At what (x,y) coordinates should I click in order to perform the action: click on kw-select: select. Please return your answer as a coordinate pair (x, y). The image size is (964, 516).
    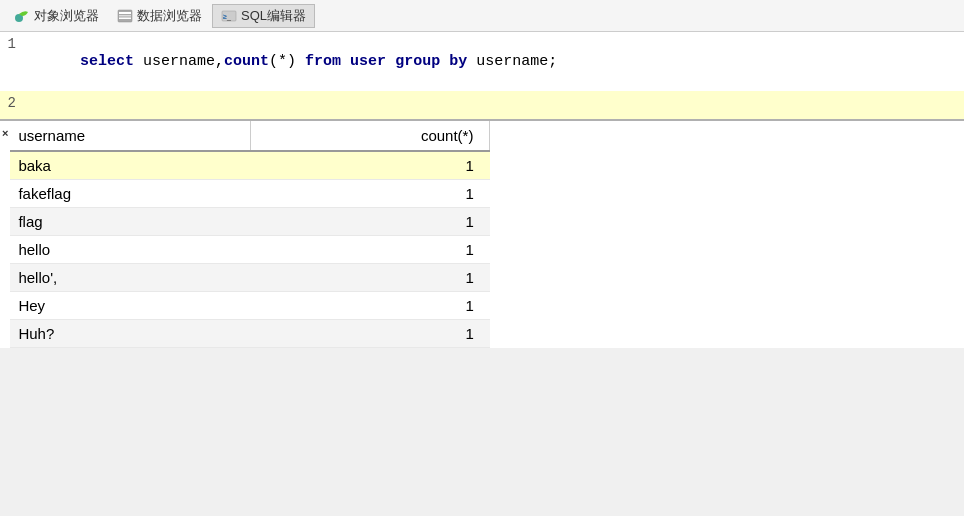
    Looking at the image, I should click on (107, 62).